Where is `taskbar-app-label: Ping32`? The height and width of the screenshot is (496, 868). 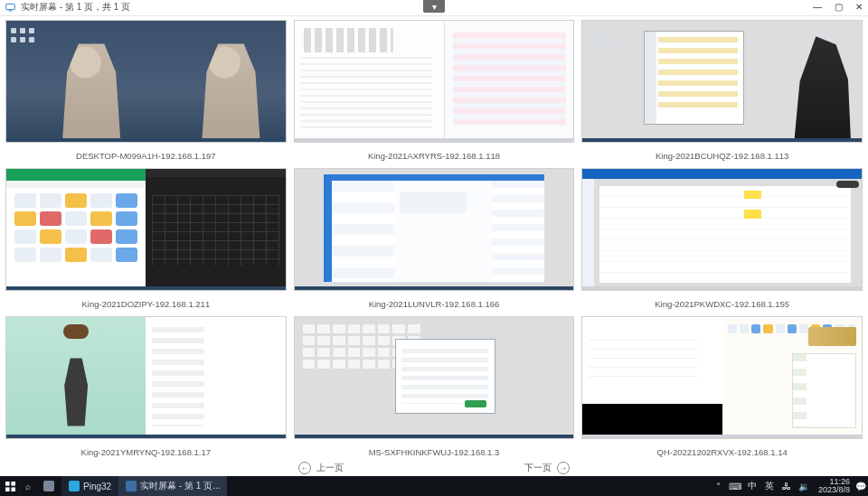 taskbar-app-label: Ping32 is located at coordinates (98, 486).